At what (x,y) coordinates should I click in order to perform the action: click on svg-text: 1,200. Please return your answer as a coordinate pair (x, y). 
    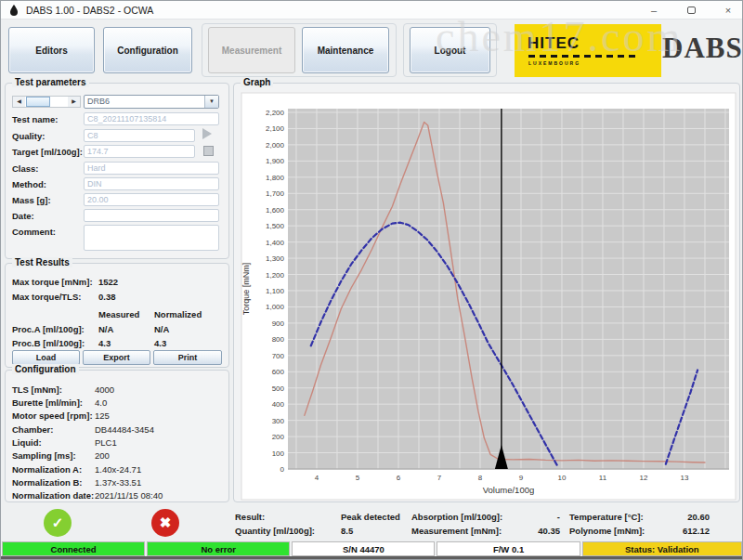
    Looking at the image, I should click on (275, 275).